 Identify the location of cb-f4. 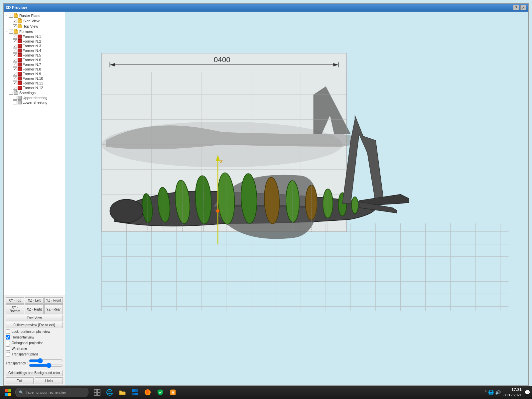
(15, 51).